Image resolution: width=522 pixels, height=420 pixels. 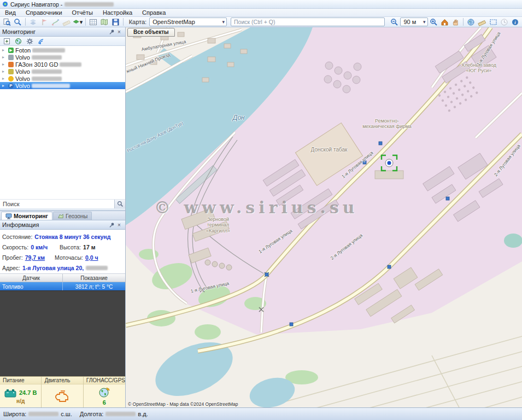 What do you see at coordinates (62, 79) in the screenshot?
I see `vehicle-row-volvo-3: ▸ Volvo` at bounding box center [62, 79].